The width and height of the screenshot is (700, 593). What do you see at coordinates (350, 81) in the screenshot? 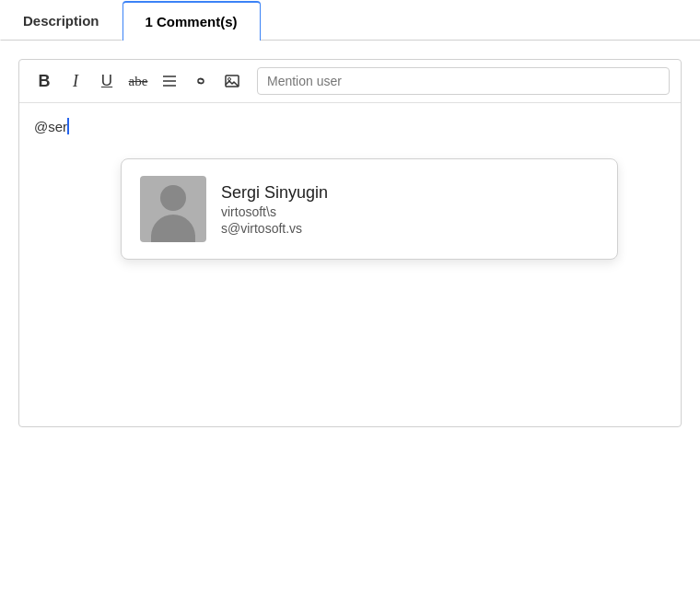
I see `toolbar: B I U abe` at bounding box center [350, 81].